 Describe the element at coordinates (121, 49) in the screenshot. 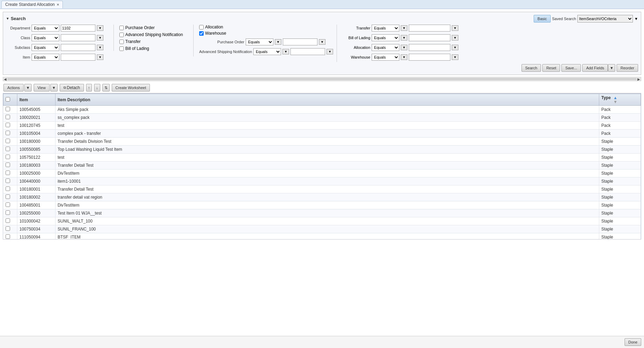

I see `bol-checkbox` at that location.